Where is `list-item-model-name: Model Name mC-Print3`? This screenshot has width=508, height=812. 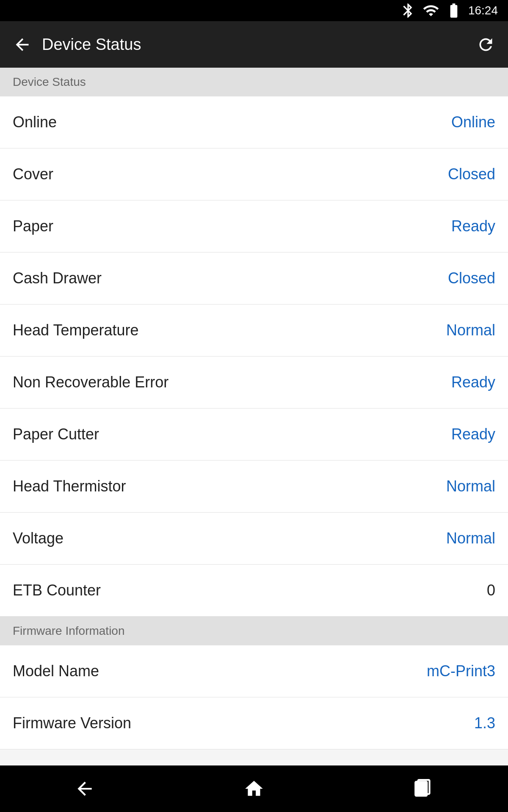 list-item-model-name: Model Name mC-Print3 is located at coordinates (254, 672).